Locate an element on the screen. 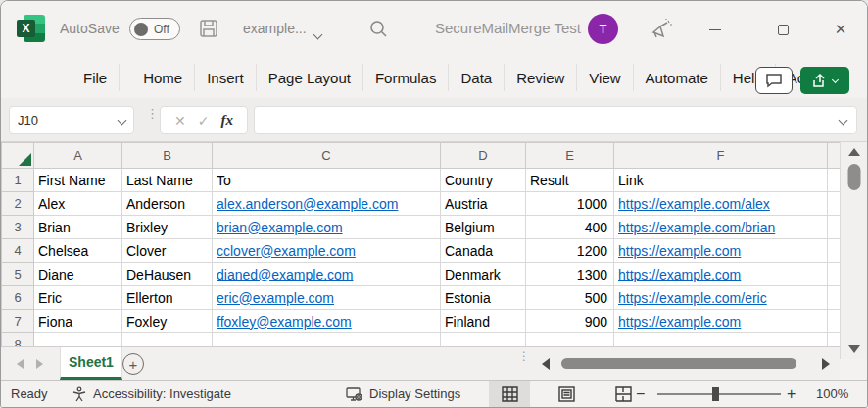  col-header-e: E is located at coordinates (570, 156).